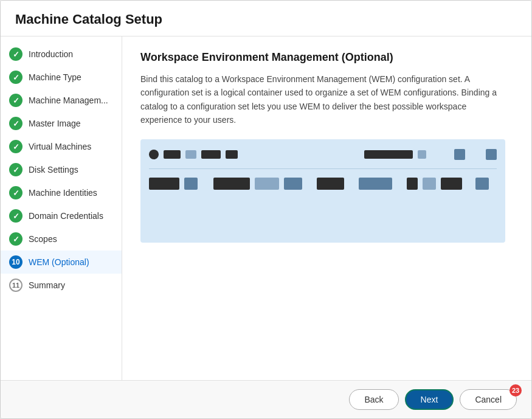 The image size is (532, 419). Describe the element at coordinates (55, 77) in the screenshot. I see `sidebar-label-machine-type: Machine Type` at that location.